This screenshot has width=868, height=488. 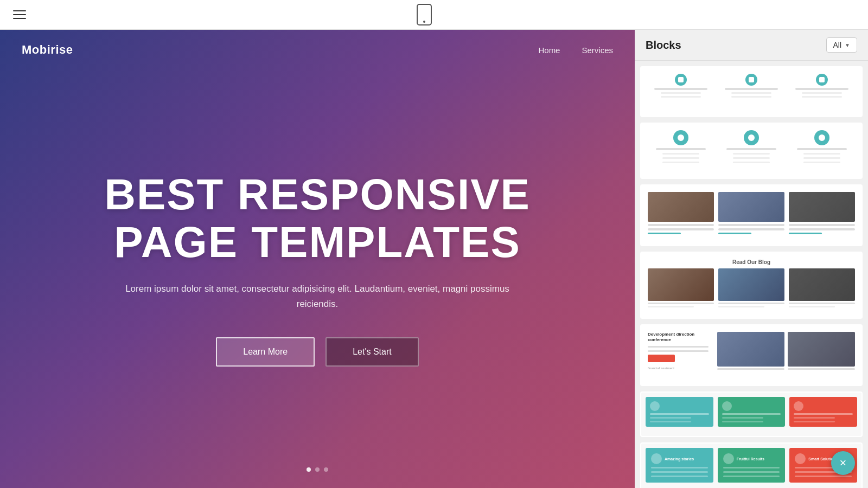 I want to click on conference-badge, so click(x=661, y=358).